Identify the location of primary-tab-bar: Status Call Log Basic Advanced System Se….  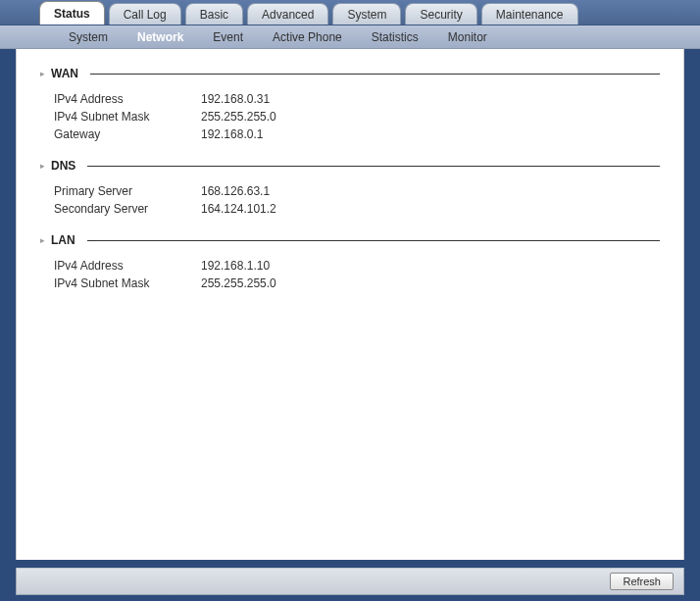
(350, 13).